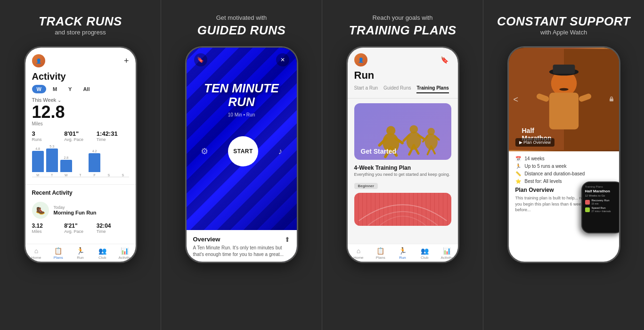 The width and height of the screenshot is (644, 330). I want to click on panel-1-subtitle: and store progress, so click(80, 32).